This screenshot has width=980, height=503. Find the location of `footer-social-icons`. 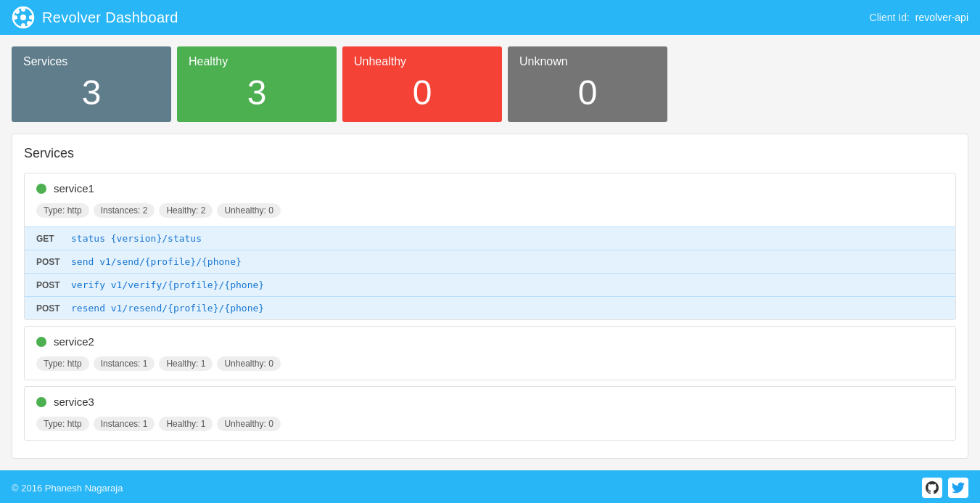

footer-social-icons is located at coordinates (945, 488).